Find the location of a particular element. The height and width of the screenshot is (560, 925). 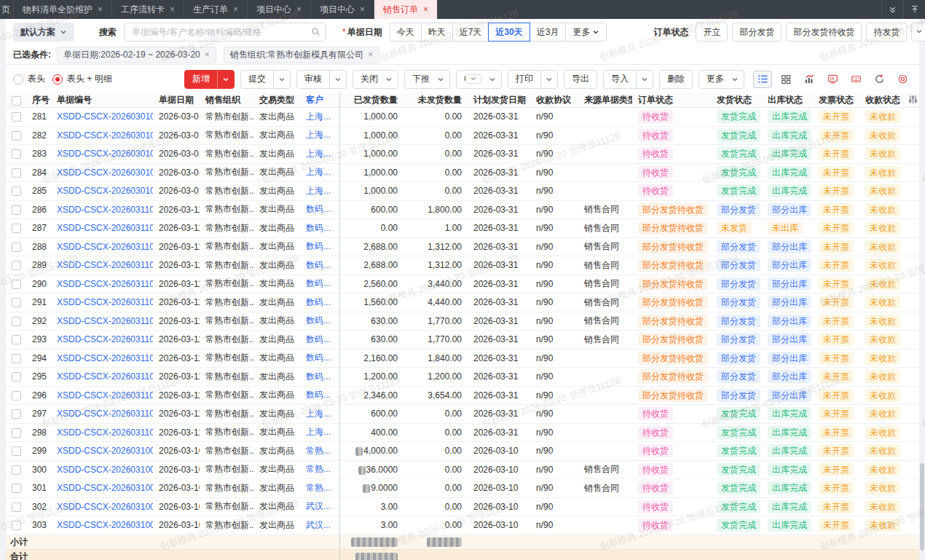

table-row: 286XSDD-CSCX-2026031101442026-03-11常熟市创新… is located at coordinates (462, 210).